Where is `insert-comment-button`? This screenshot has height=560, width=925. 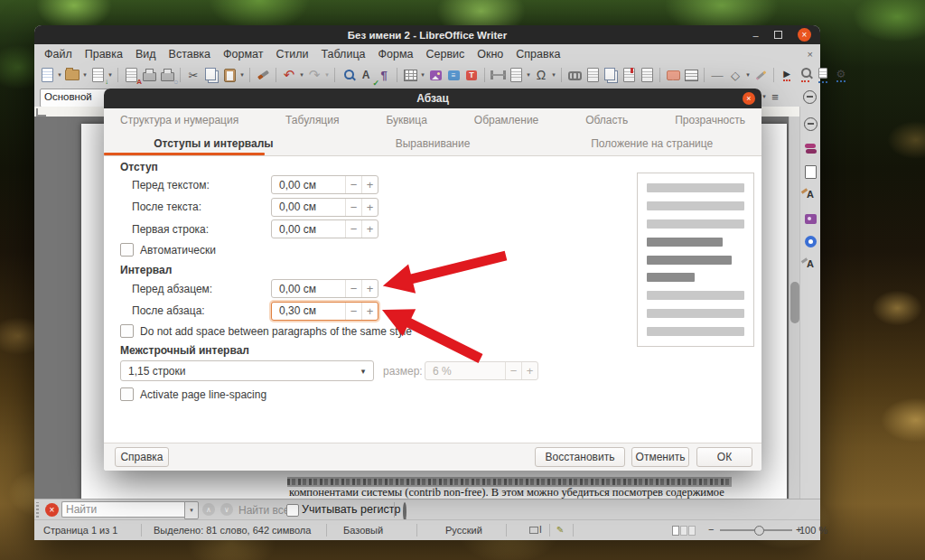
insert-comment-button is located at coordinates (673, 75).